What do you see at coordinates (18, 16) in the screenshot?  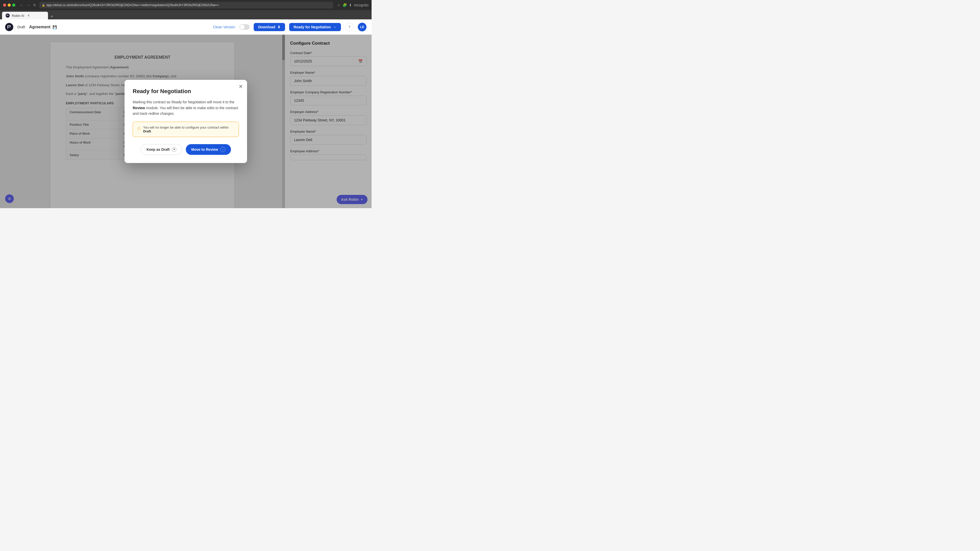 I see `tab-title: Robin AI` at bounding box center [18, 16].